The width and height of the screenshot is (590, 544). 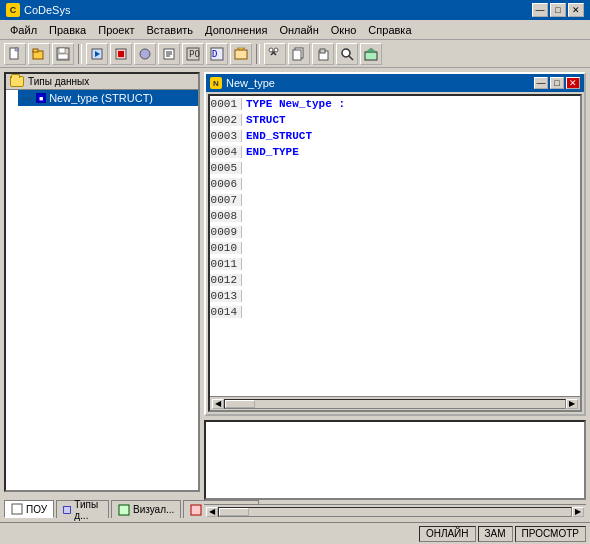 What do you see at coordinates (80, 54) in the screenshot?
I see `toolbar-sep1` at bounding box center [80, 54].